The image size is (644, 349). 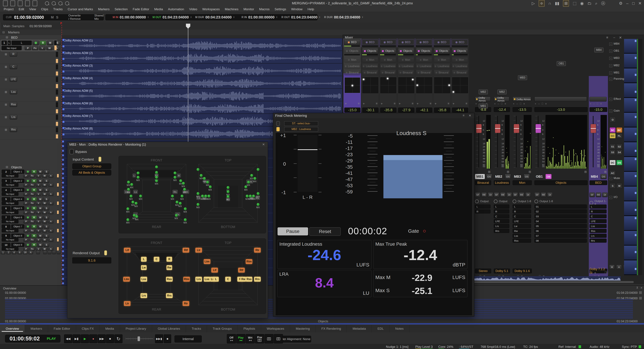 What do you see at coordinates (18, 245) in the screenshot?
I see `track-name-box: Object 9` at bounding box center [18, 245].